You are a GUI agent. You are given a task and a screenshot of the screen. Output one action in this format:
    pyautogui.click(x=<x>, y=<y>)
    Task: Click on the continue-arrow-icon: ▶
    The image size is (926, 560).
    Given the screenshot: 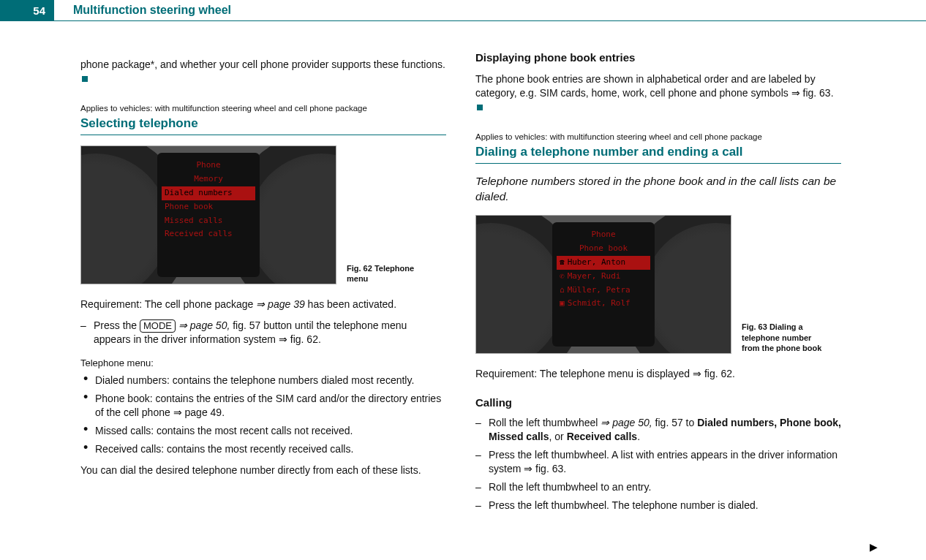 What is the action you would take?
    pyautogui.click(x=873, y=547)
    